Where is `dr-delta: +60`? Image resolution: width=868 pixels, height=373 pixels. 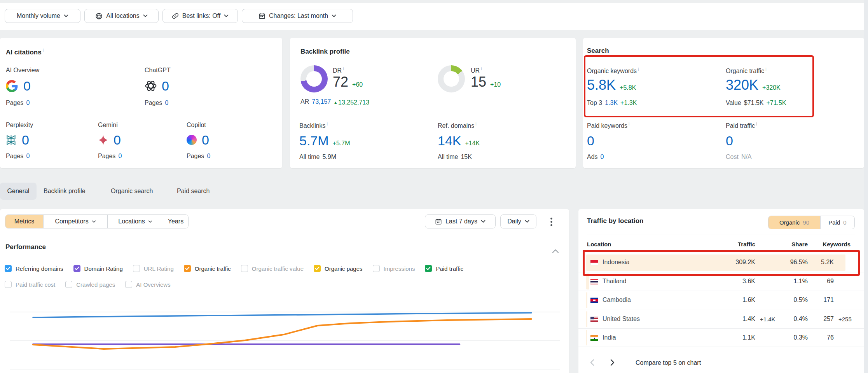 dr-delta: +60 is located at coordinates (358, 85).